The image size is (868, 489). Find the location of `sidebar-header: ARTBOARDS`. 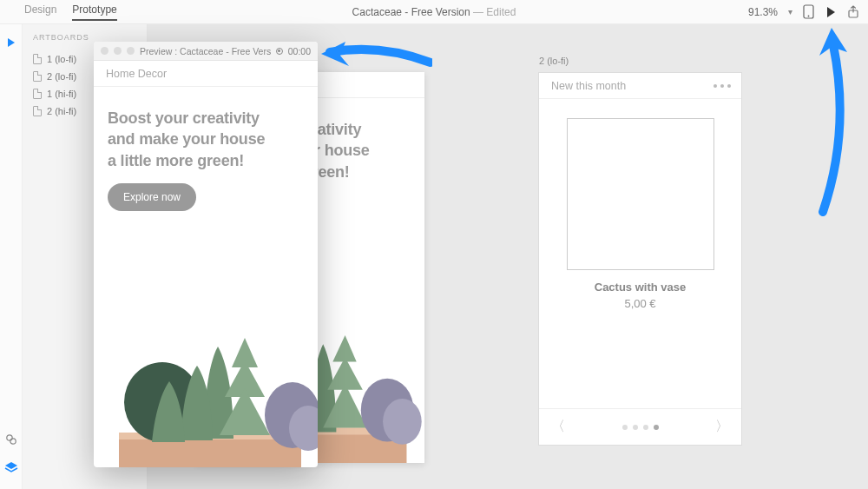

sidebar-header: ARTBOARDS is located at coordinates (85, 37).